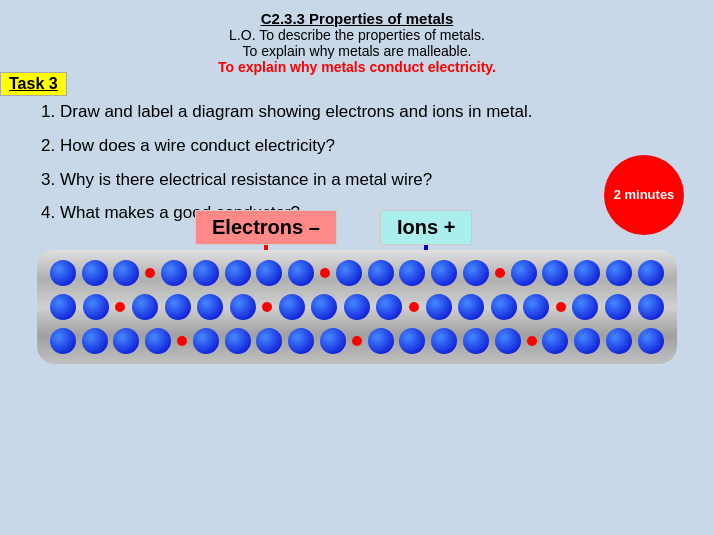  What do you see at coordinates (357, 67) in the screenshot?
I see `learning-objective-3: To explain why metals conduct electricit…` at bounding box center [357, 67].